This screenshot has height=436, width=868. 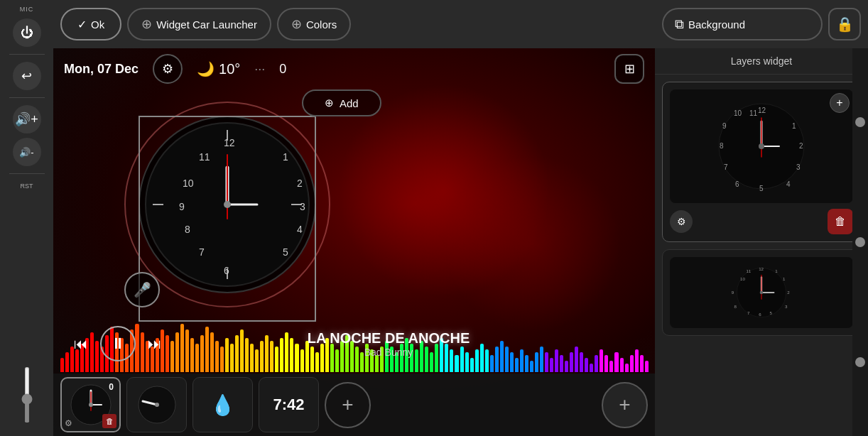 I want to click on layer-preview-1: + 12 1 2 3 4 5 6 7 8 9 10 11, so click(x=761, y=146).